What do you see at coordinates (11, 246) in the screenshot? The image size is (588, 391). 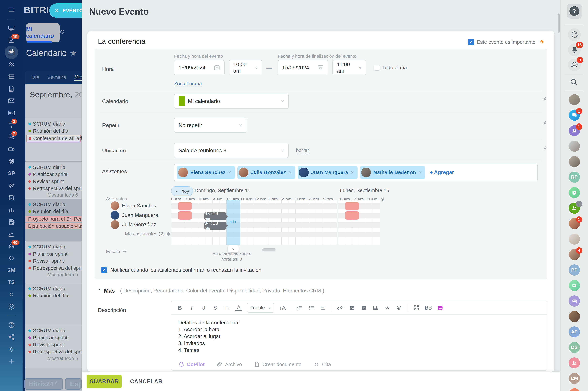 I see `rail-item-robot: 40` at bounding box center [11, 246].